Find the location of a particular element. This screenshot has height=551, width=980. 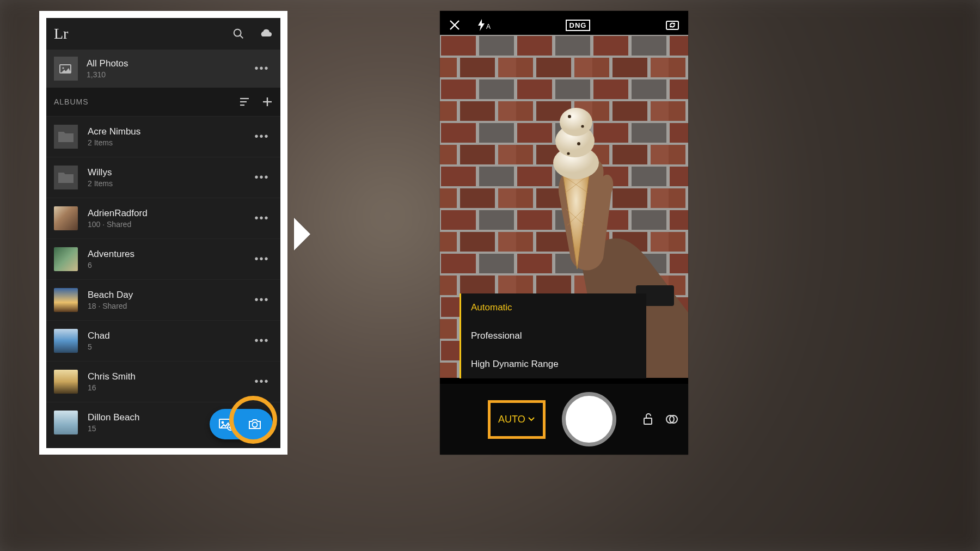

add-photo-icon is located at coordinates (226, 424).